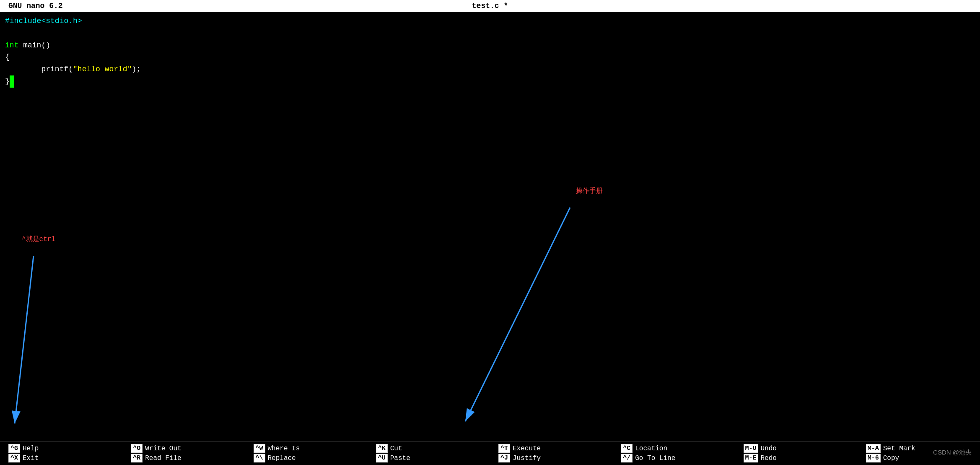  I want to click on cursor, so click(12, 81).